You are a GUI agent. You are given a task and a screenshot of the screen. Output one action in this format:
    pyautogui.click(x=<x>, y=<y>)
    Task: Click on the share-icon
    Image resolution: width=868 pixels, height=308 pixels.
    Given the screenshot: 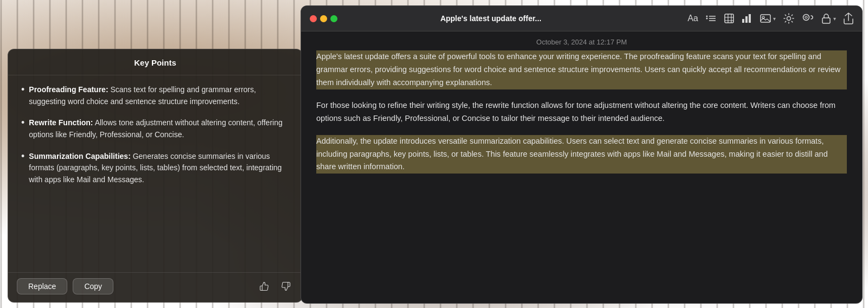 What is the action you would take?
    pyautogui.click(x=848, y=18)
    